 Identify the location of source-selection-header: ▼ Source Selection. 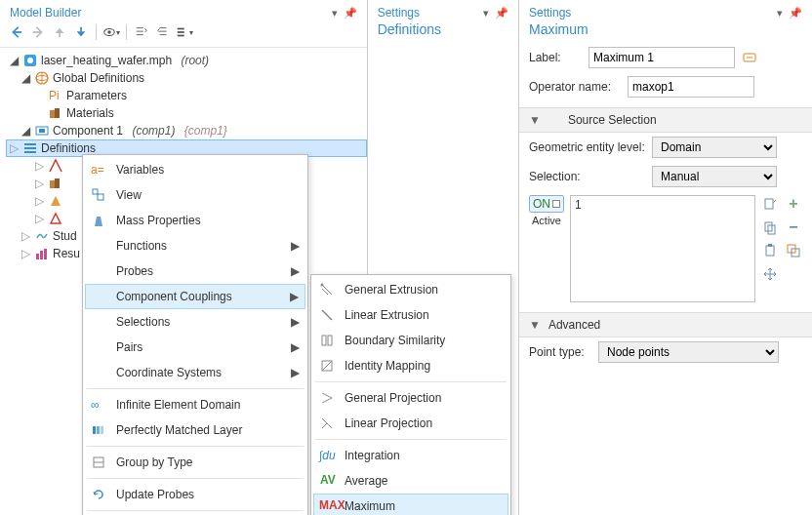
(666, 120).